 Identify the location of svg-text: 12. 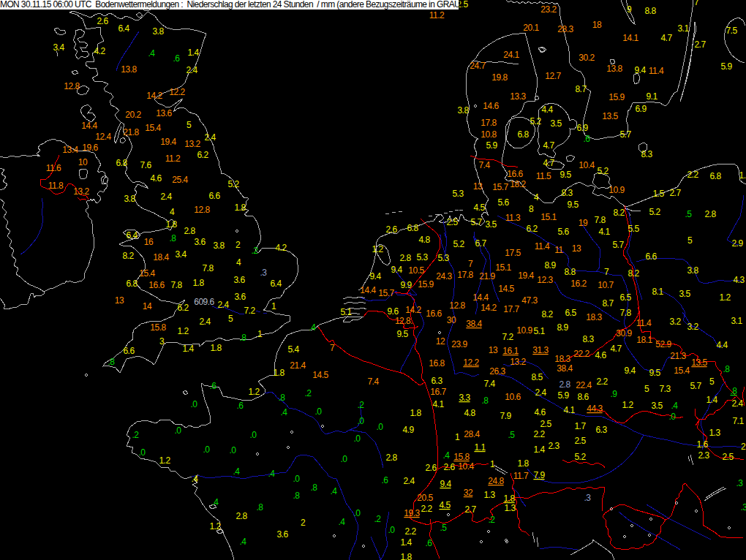
(440, 341).